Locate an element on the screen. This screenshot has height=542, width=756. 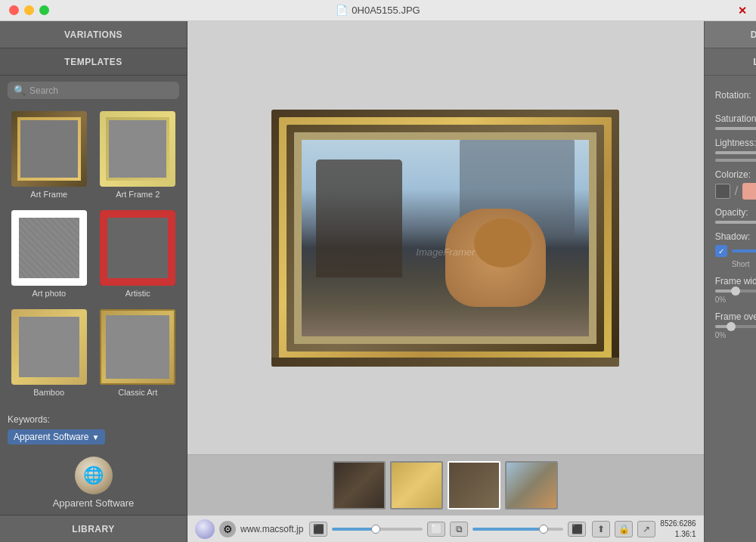
template-label-artistic: Artistic is located at coordinates (138, 293).